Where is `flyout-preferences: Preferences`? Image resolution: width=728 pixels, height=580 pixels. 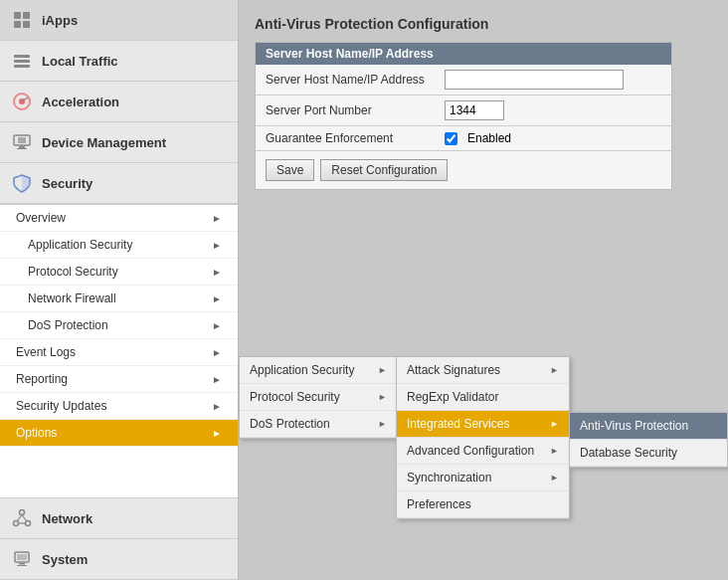 flyout-preferences: Preferences is located at coordinates (483, 505).